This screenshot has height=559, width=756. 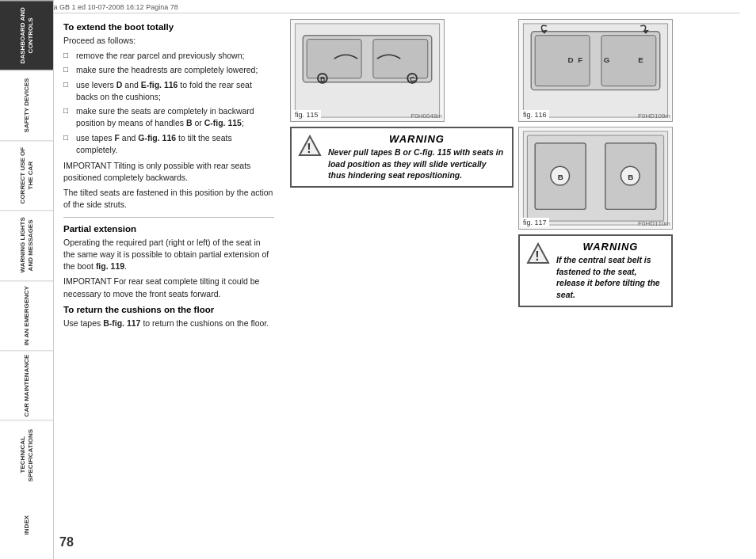 What do you see at coordinates (27, 106) in the screenshot?
I see `sidebar-item-label: SAFETY DEVICES` at bounding box center [27, 106].